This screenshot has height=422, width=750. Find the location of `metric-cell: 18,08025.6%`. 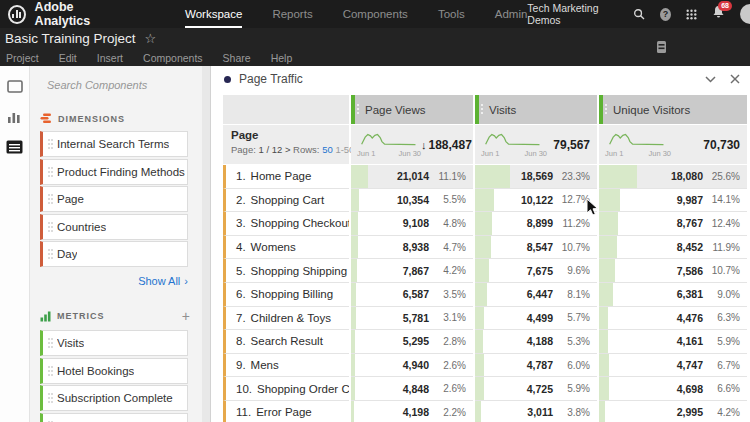

metric-cell: 18,08025.6% is located at coordinates (673, 177).